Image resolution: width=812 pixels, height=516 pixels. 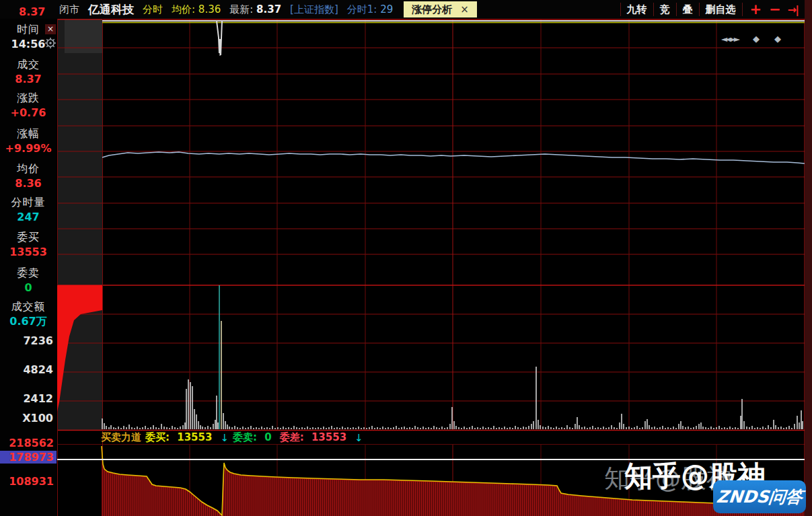 I want to click on tab-close-icon: ×, so click(x=464, y=9).